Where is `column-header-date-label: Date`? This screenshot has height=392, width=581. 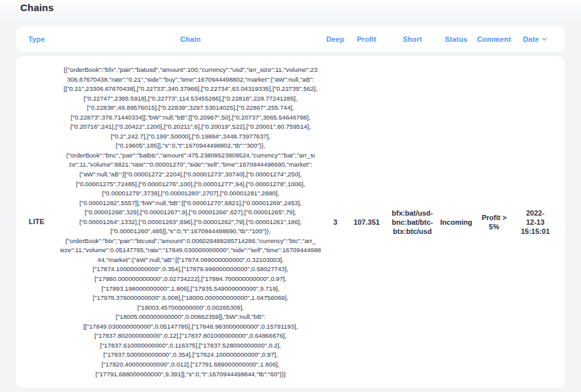
column-header-date-label: Date is located at coordinates (531, 39).